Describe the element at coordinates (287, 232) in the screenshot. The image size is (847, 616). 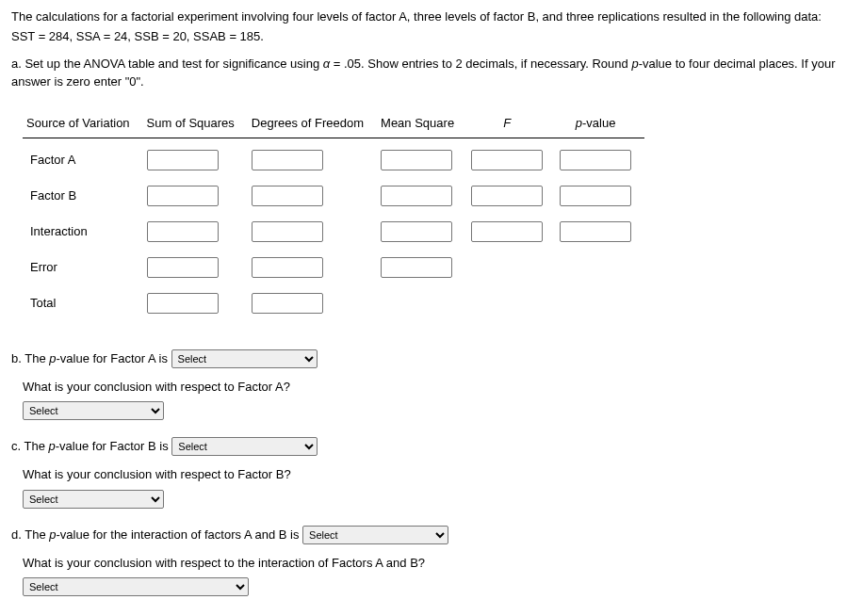
I see `interaction-df-input` at that location.